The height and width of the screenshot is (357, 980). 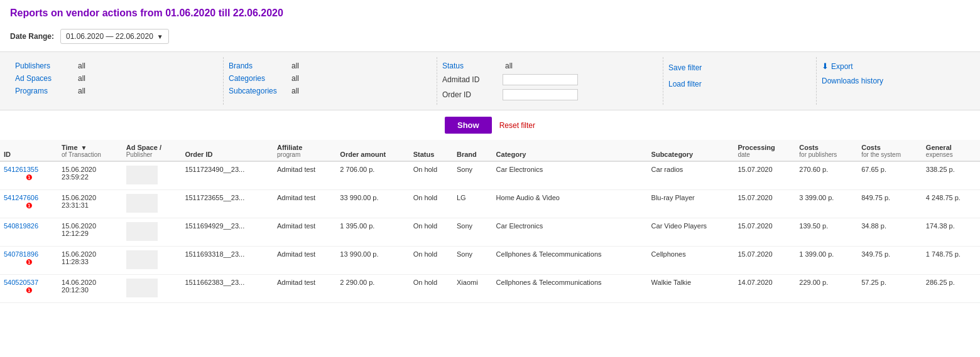 What do you see at coordinates (29, 254) in the screenshot?
I see `id-link: 540781896` at bounding box center [29, 254].